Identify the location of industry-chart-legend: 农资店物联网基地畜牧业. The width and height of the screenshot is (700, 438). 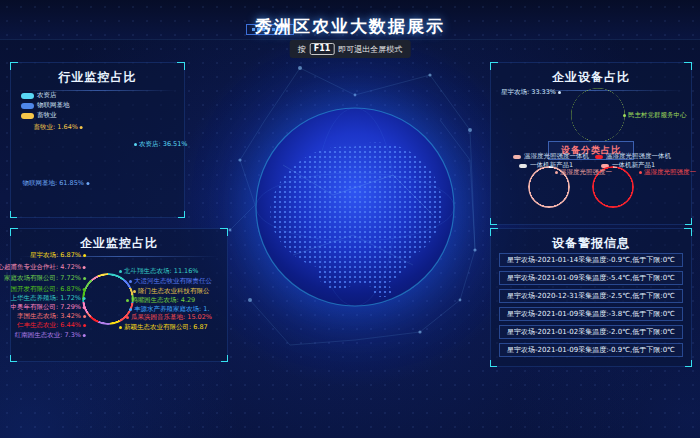
(46, 104).